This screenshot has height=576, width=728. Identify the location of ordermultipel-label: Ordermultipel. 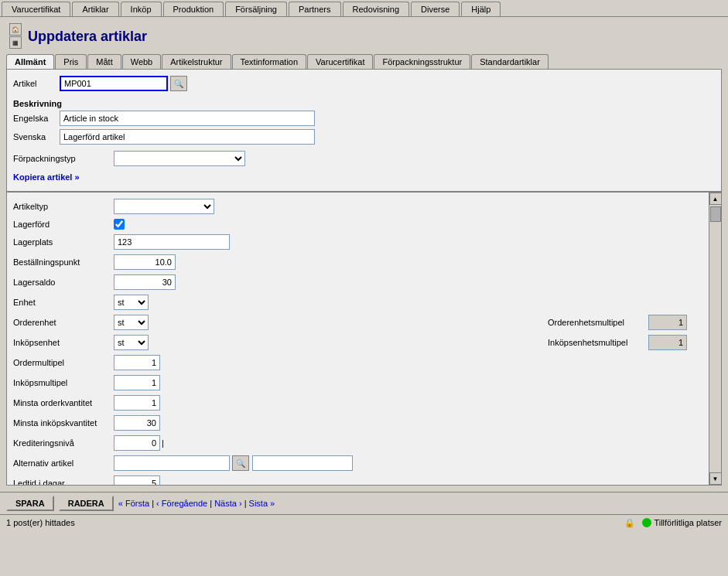
(63, 363).